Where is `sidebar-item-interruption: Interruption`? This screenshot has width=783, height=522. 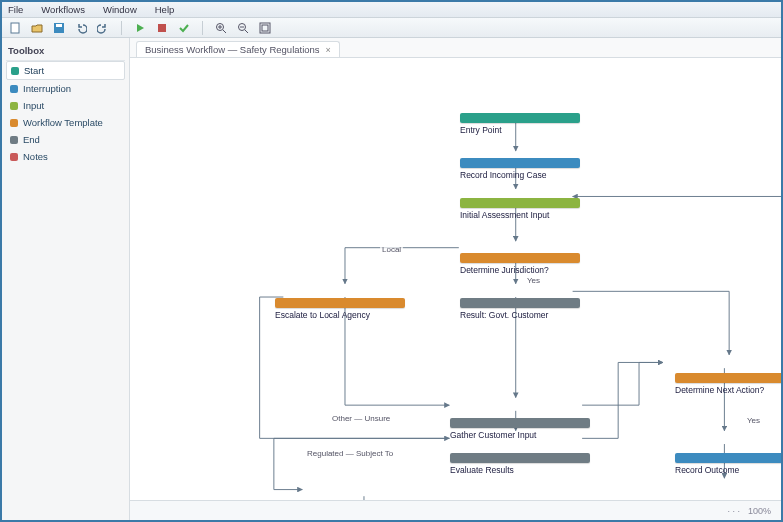 sidebar-item-interruption: Interruption is located at coordinates (66, 88).